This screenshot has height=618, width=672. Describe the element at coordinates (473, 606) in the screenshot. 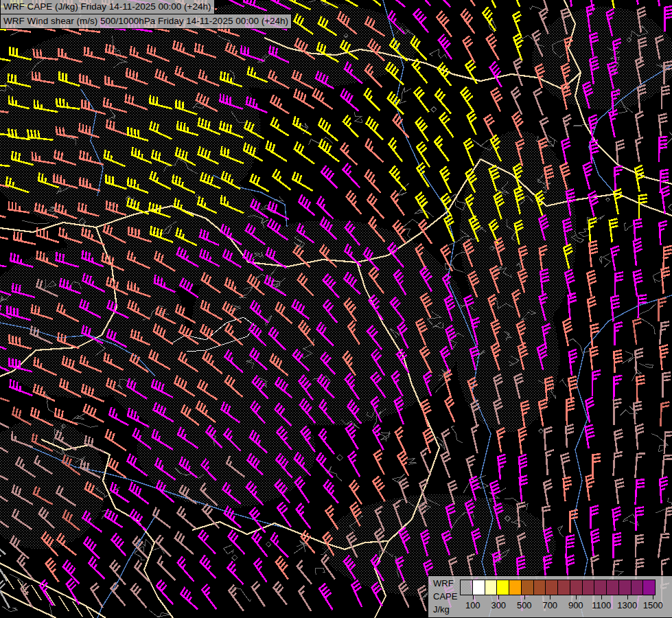

I see `legend-tick-label: 100` at that location.